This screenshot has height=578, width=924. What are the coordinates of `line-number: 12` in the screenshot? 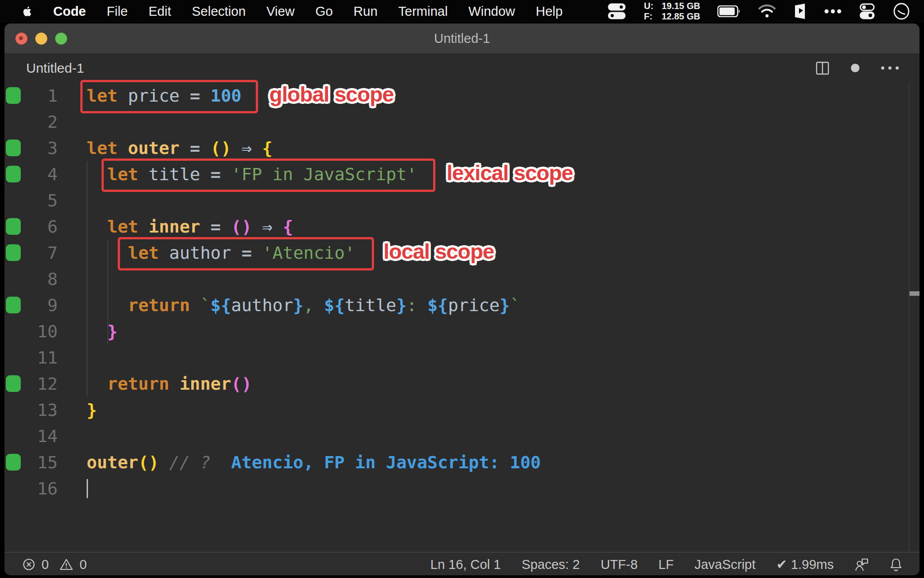 It's located at (47, 384).